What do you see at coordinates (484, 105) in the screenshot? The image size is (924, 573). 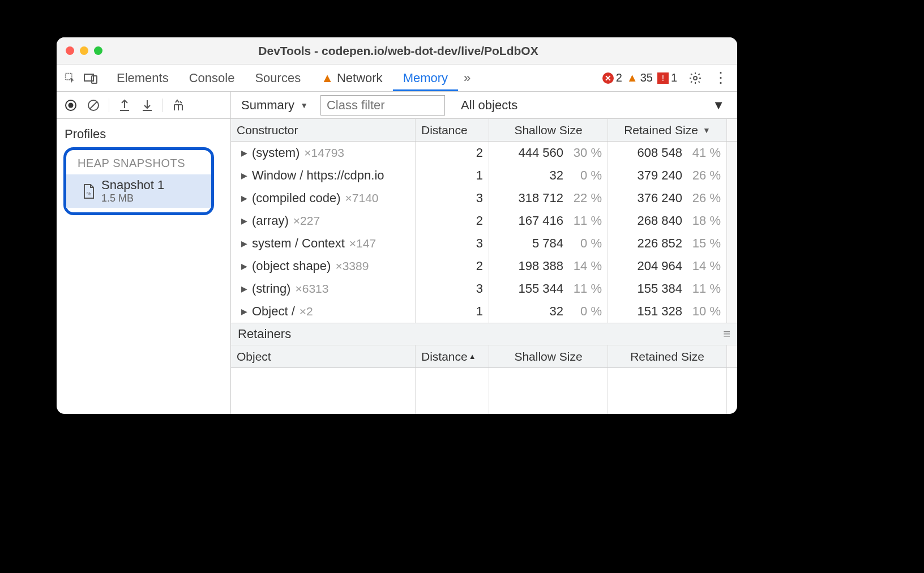 I see `filter-bar: Summary ▼ All objects ▼` at bounding box center [484, 105].